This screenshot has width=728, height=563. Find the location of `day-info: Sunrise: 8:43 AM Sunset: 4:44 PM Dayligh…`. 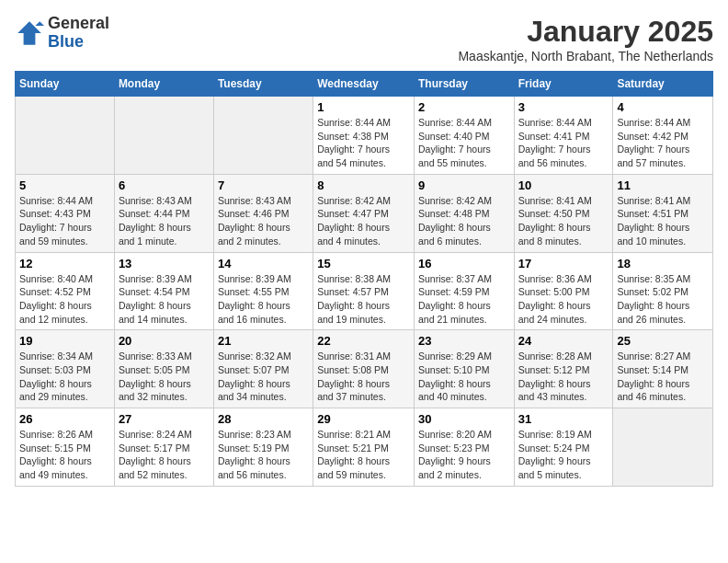

day-info: Sunrise: 8:43 AM Sunset: 4:44 PM Dayligh… is located at coordinates (164, 221).